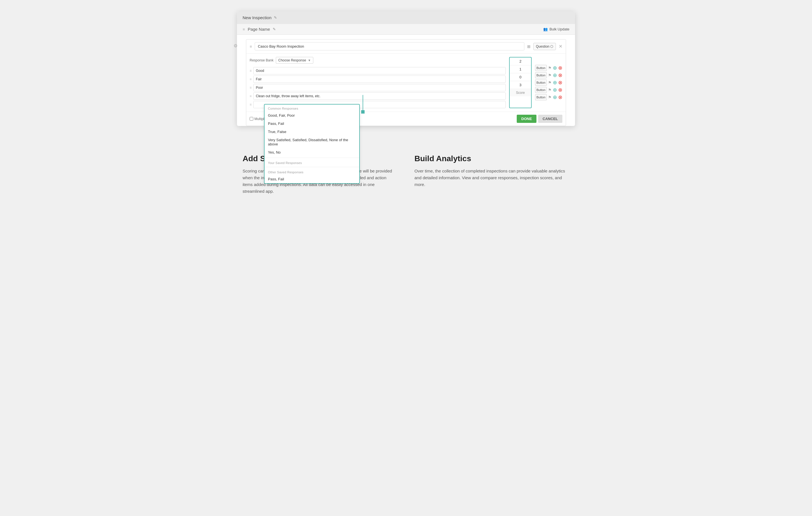 Image resolution: width=812 pixels, height=516 pixels. I want to click on add-icon-4: ⊕, so click(555, 90).